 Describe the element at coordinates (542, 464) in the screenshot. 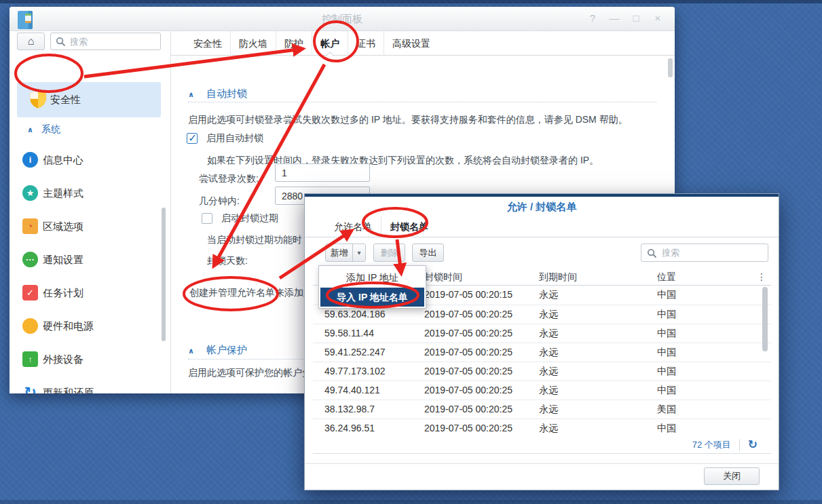

I see `divider` at that location.